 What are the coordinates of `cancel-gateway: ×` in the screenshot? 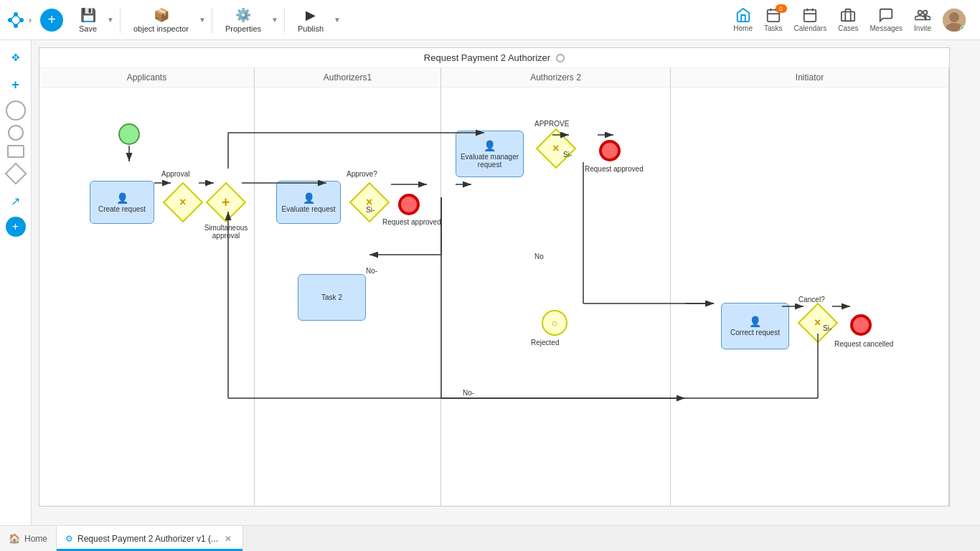 It's located at (818, 323).